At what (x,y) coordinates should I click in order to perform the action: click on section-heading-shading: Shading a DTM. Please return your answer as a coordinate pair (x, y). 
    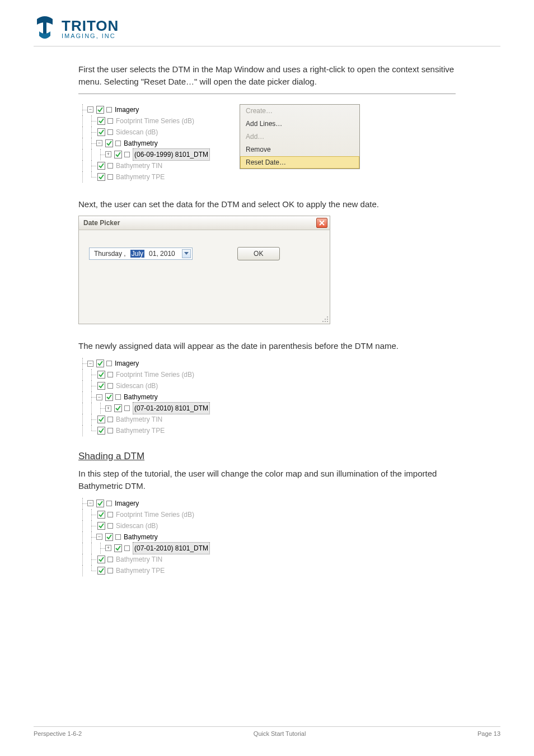
    Looking at the image, I should click on (267, 456).